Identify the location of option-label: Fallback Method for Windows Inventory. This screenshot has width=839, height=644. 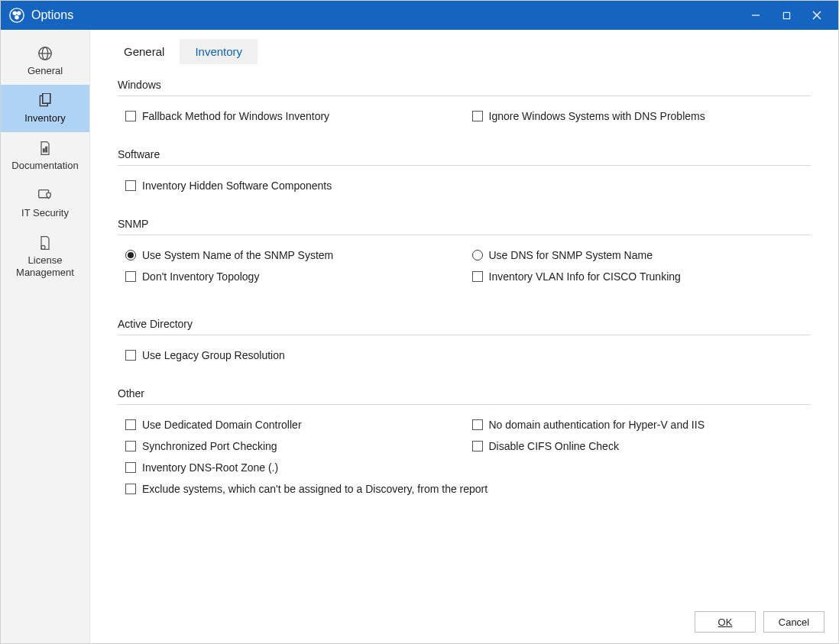
(235, 116).